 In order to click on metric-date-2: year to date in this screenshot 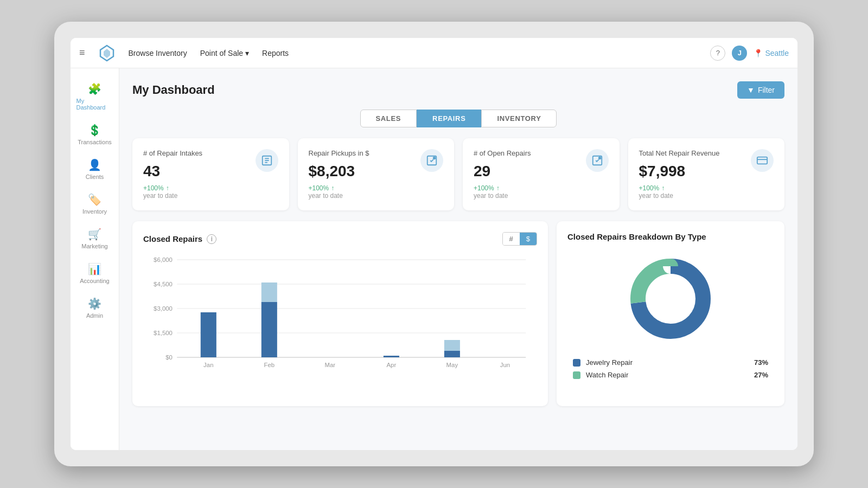, I will do `click(541, 196)`.